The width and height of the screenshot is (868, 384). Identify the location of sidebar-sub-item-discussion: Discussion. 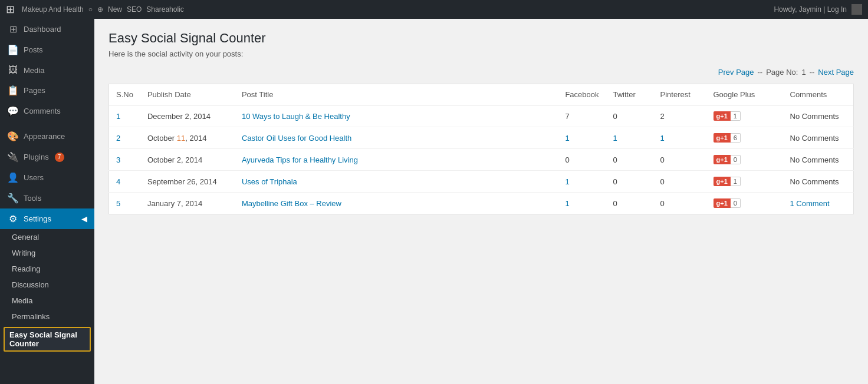
(47, 285).